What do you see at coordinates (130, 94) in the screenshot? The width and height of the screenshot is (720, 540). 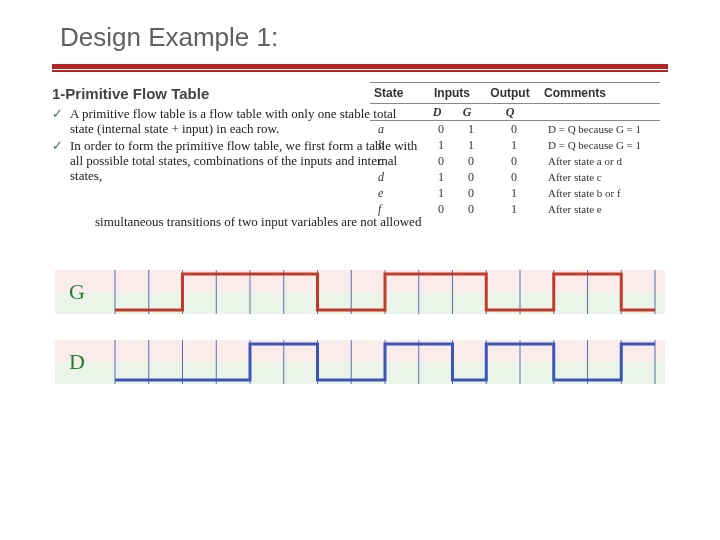 I see `section-heading: 1-Primitive Flow Table` at bounding box center [130, 94].